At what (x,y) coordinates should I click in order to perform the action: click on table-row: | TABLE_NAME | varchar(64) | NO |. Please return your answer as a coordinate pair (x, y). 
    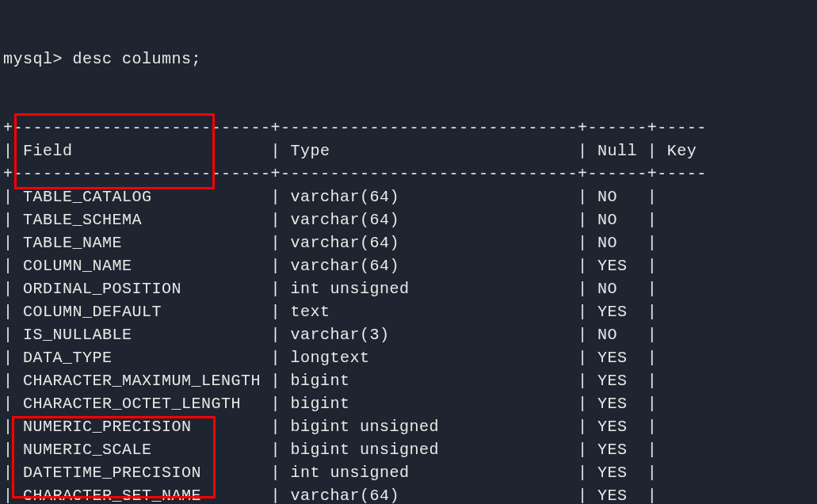
    Looking at the image, I should click on (409, 242).